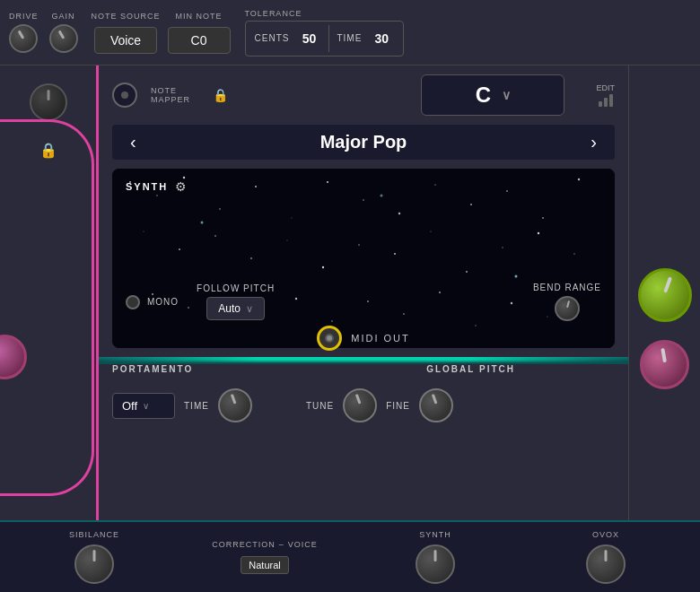 This screenshot has height=592, width=700. Describe the element at coordinates (360, 405) in the screenshot. I see `tune-knob` at that location.